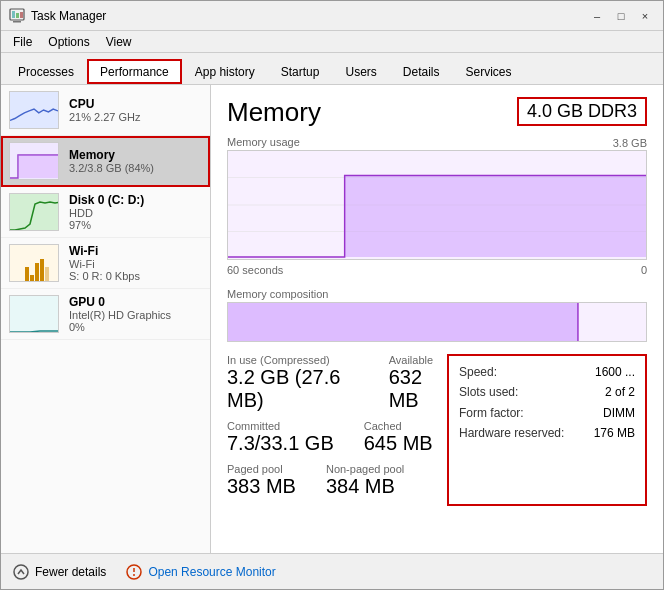 The image size is (664, 590). Describe the element at coordinates (34, 263) in the screenshot. I see `wifi-thumbnail` at that location.